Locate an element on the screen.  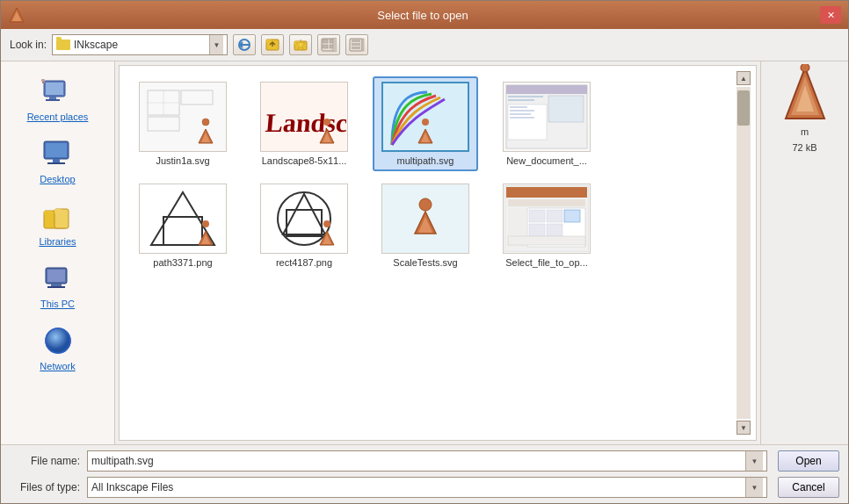
thumb-newdoc is located at coordinates (547, 117).